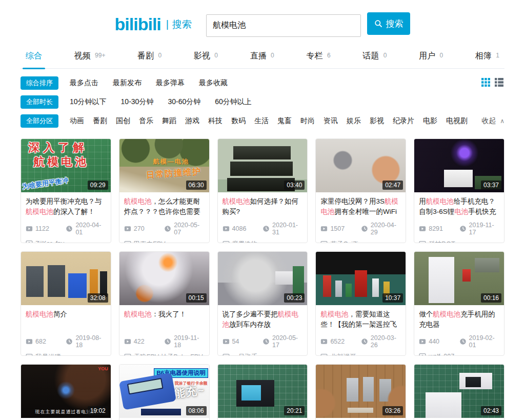  I want to click on video-title: 用航模电池给手机充电？自制3-6S锂电池手机快充器, so click(459, 207).